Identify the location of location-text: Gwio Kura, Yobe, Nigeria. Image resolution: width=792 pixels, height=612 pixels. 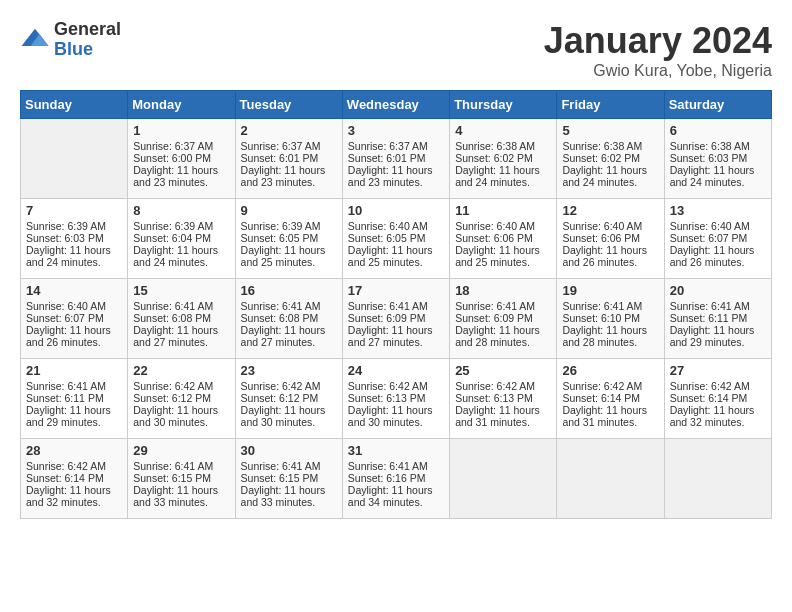
(658, 71).